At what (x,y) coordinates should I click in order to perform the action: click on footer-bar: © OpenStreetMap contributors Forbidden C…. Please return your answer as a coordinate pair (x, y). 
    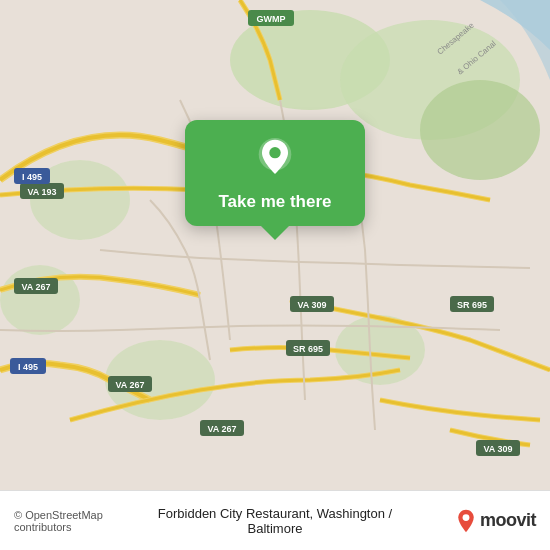
    Looking at the image, I should click on (275, 520).